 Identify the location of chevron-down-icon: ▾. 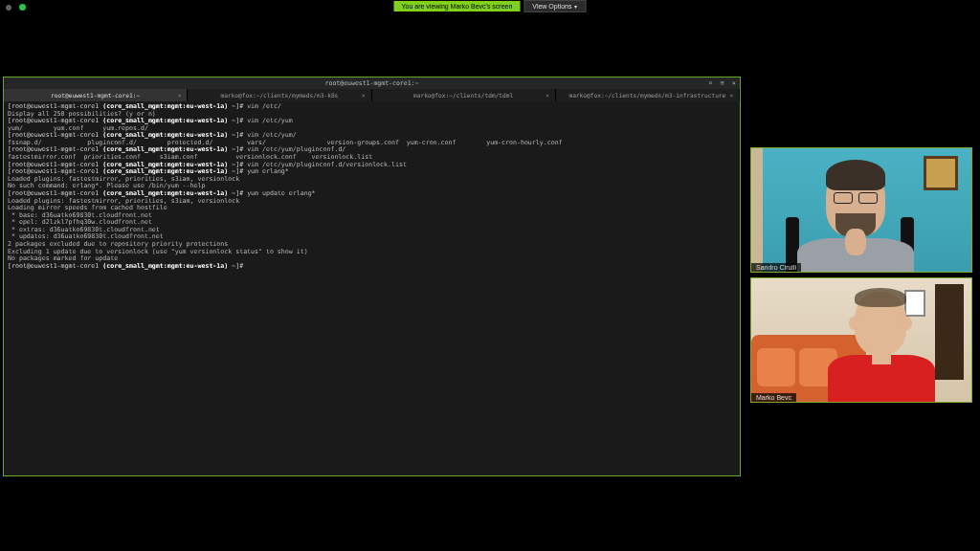
(576, 6).